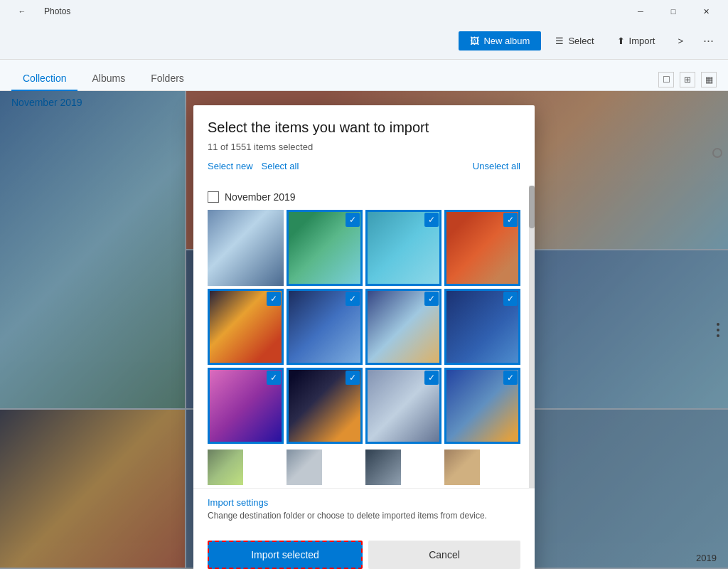 This screenshot has height=569, width=728. What do you see at coordinates (364, 145) in the screenshot?
I see `modal-header: Select the items you want to import 11 o…` at bounding box center [364, 145].